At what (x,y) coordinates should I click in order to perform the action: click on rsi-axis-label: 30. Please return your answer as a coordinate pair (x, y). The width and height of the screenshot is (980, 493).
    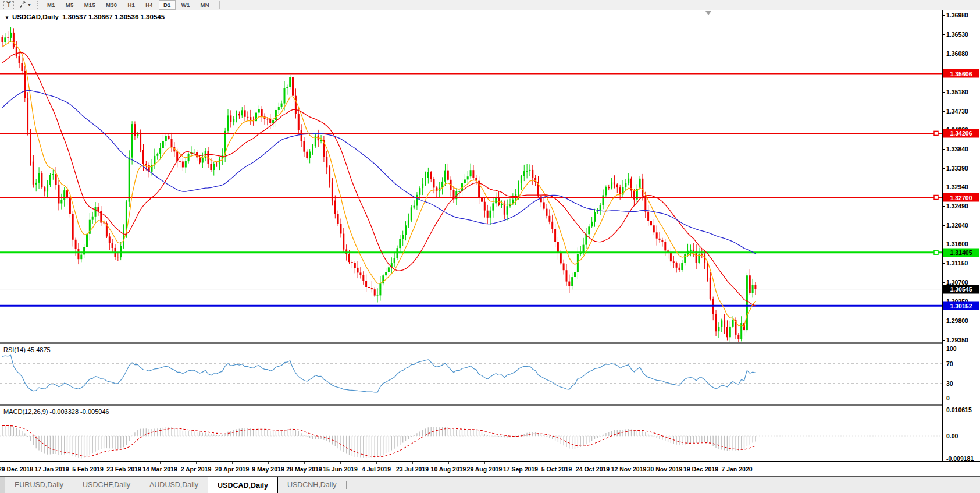
    Looking at the image, I should click on (950, 384).